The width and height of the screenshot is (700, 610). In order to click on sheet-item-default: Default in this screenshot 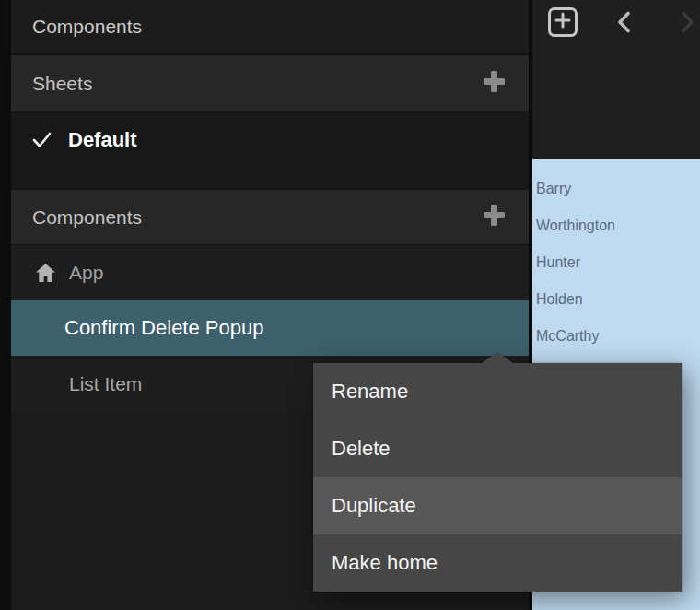, I will do `click(270, 140)`.